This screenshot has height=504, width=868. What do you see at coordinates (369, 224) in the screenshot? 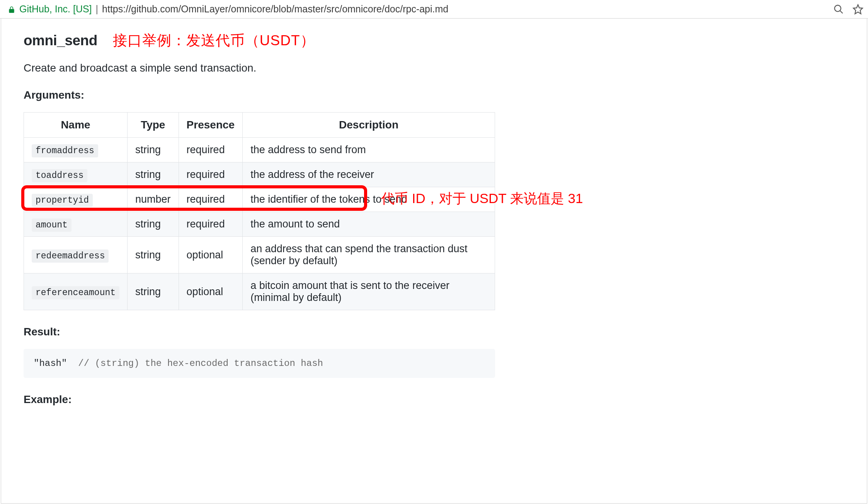
I see `arg-description-cell: the amount to send` at bounding box center [369, 224].